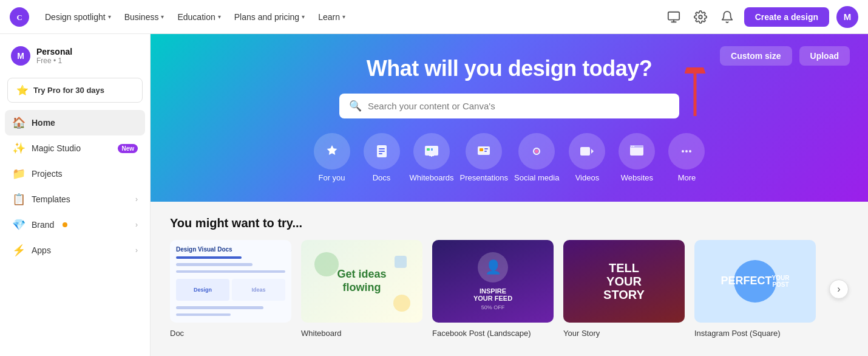  Describe the element at coordinates (177, 333) in the screenshot. I see `card-doc-label: Doc` at that location.